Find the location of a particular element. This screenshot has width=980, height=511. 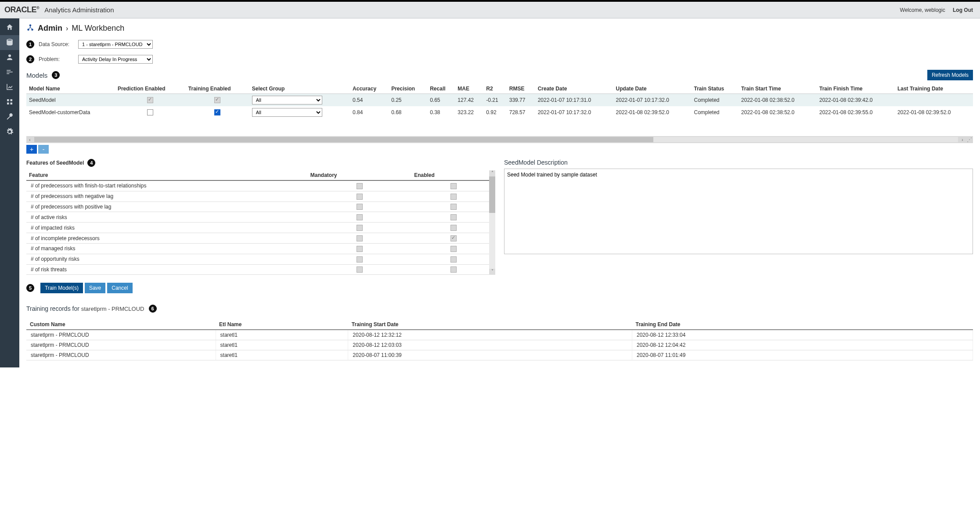

models-title: Models is located at coordinates (37, 76).